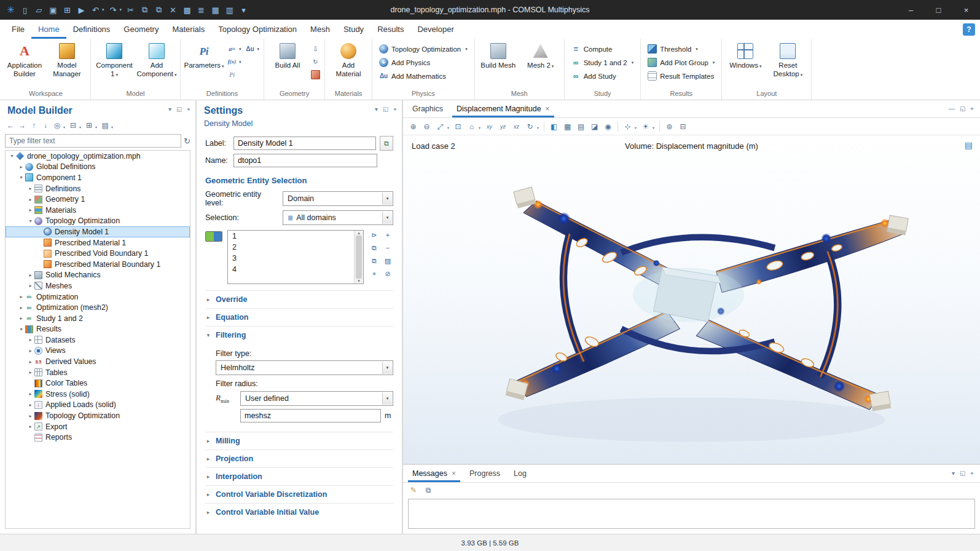 Image resolution: width=980 pixels, height=551 pixels. Describe the element at coordinates (603, 76) in the screenshot. I see `add-study-button: Add Study` at that location.